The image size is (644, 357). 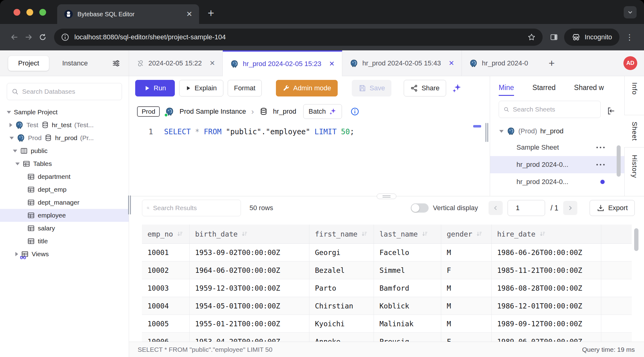 What do you see at coordinates (195, 208) in the screenshot?
I see `search-results-input` at bounding box center [195, 208].